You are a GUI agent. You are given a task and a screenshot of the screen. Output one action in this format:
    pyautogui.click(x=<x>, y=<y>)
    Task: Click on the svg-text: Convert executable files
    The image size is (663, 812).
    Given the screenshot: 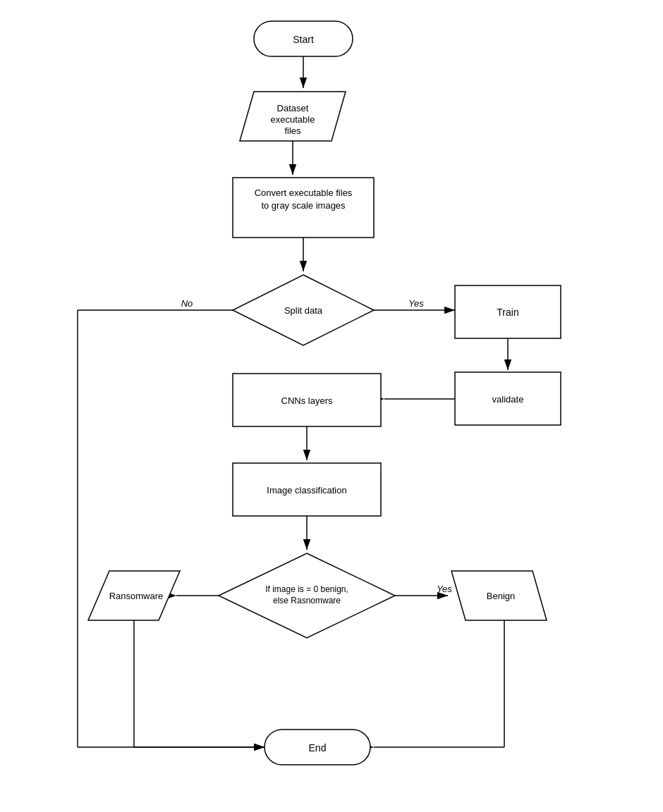 What is the action you would take?
    pyautogui.click(x=303, y=193)
    